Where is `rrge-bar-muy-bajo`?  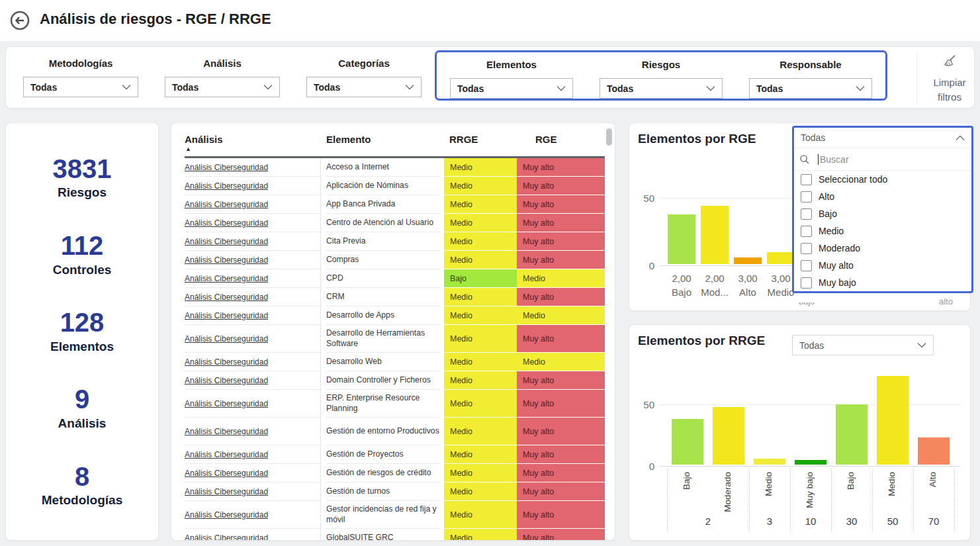 rrge-bar-muy-bajo is located at coordinates (811, 462).